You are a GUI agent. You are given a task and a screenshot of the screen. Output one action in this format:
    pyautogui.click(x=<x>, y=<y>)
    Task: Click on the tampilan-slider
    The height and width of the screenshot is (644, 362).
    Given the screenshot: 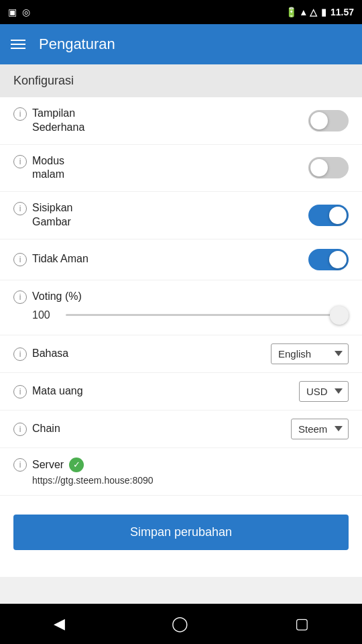 What is the action you would take?
    pyautogui.click(x=328, y=121)
    